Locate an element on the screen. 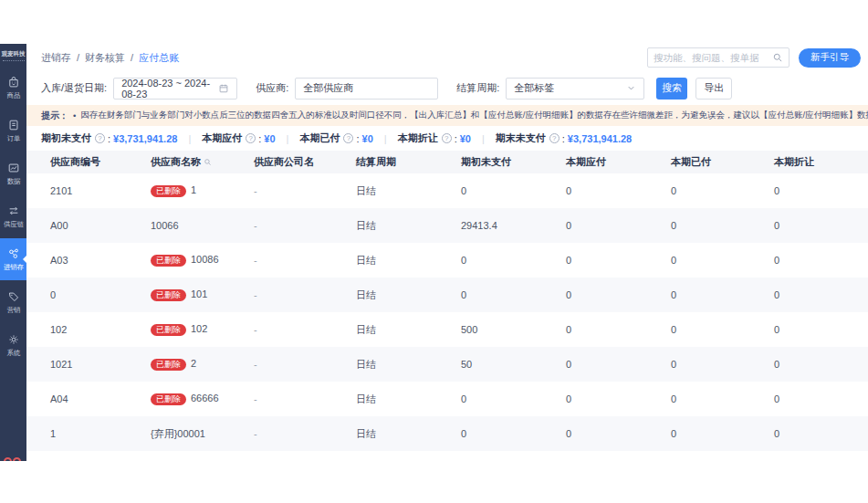 The height and width of the screenshot is (503, 868). newbie-guide-button: 新手引导 is located at coordinates (830, 58).